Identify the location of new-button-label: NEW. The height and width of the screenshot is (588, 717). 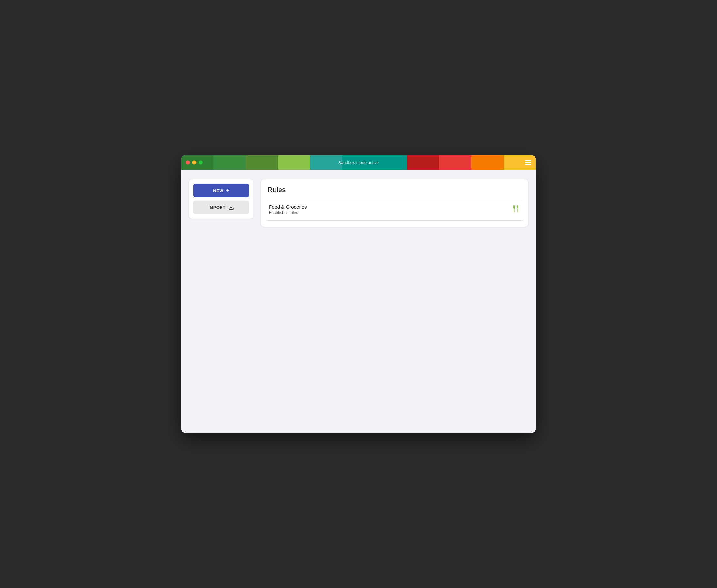
(218, 191).